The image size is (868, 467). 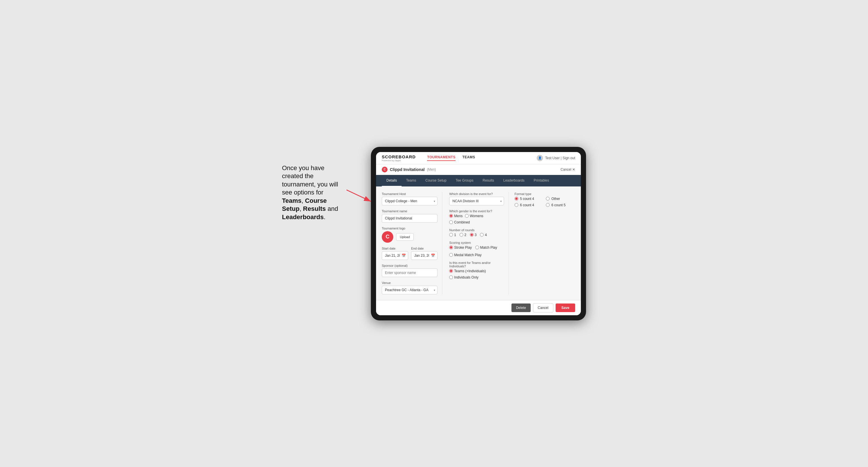 What do you see at coordinates (489, 248) in the screenshot?
I see `scoring-match-label: Match Play` at bounding box center [489, 248].